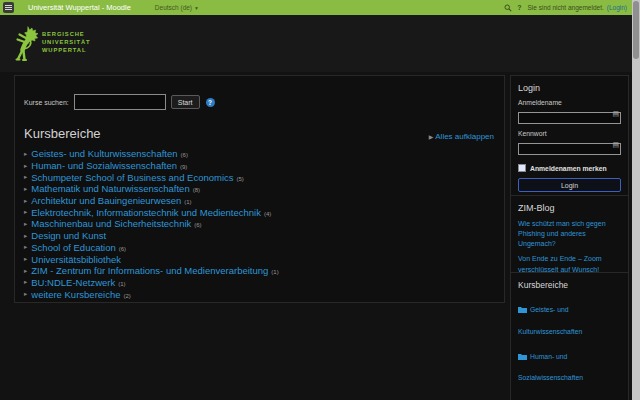  Describe the element at coordinates (111, 224) in the screenshot. I see `category-link: Maschinenbau und Sicherheitstechnik` at that location.